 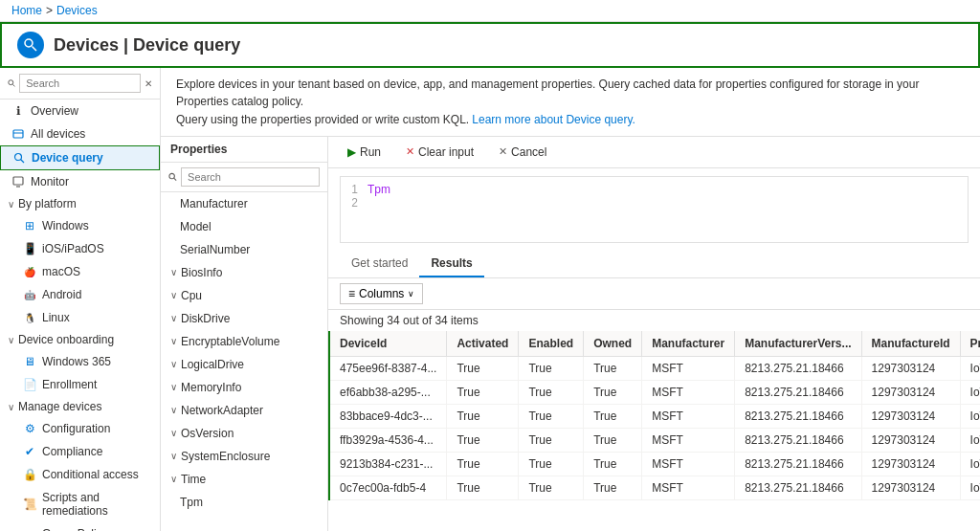 I want to click on tab-results: Results, so click(x=452, y=264).